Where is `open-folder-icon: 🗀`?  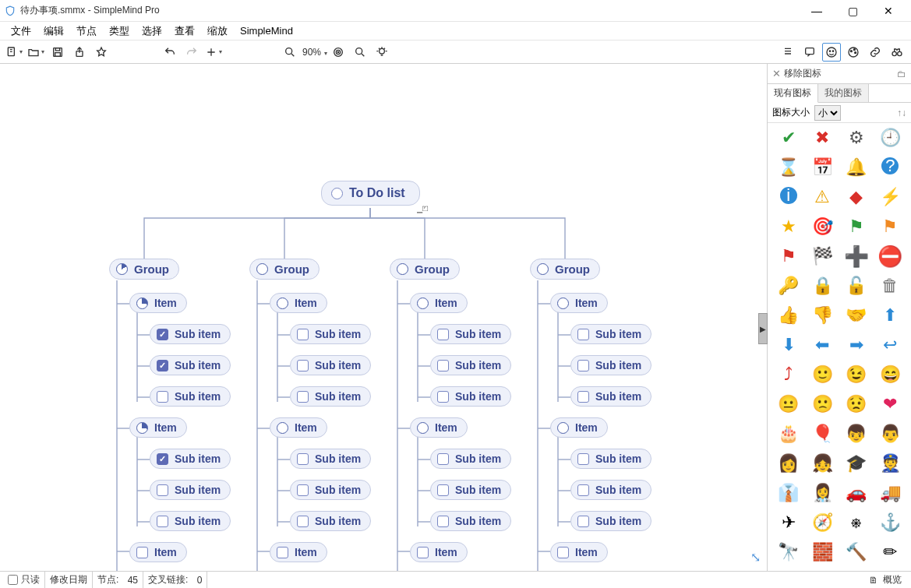 open-folder-icon: 🗀 is located at coordinates (902, 74).